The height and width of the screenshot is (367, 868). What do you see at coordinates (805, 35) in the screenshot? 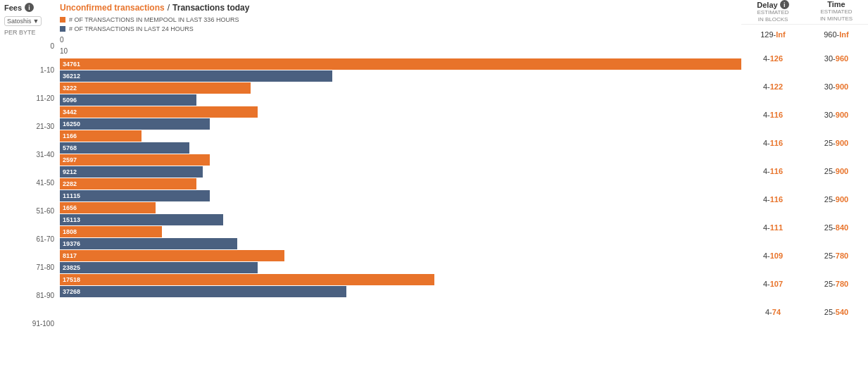
I see `right-row-zero: 129-Inf 960-Inf` at bounding box center [805, 35].